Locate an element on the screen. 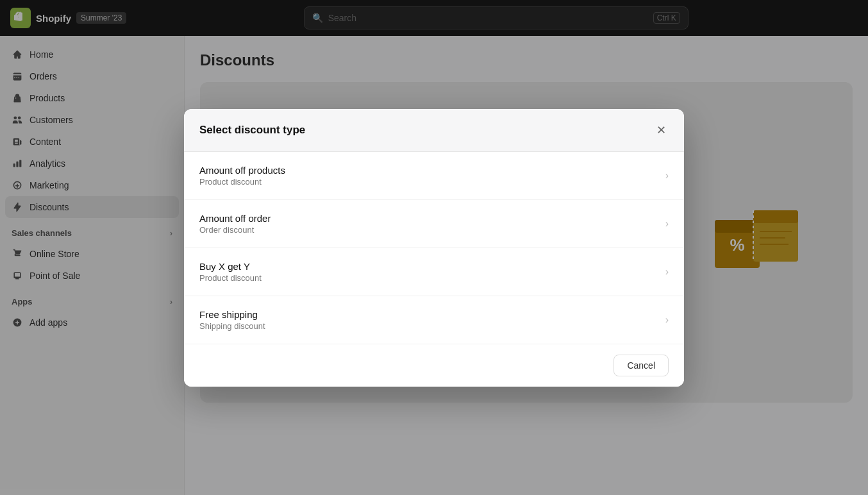 The height and width of the screenshot is (495, 868). amount-off-products-title: Amount off products is located at coordinates (242, 171).